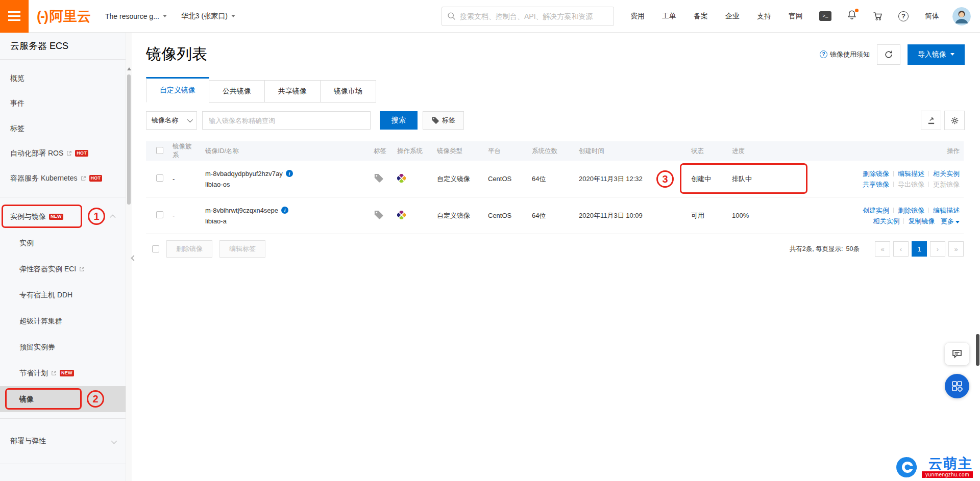 This screenshot has width=980, height=481. Describe the element at coordinates (165, 120) in the screenshot. I see `filter-field-label: 镜像名称` at that location.